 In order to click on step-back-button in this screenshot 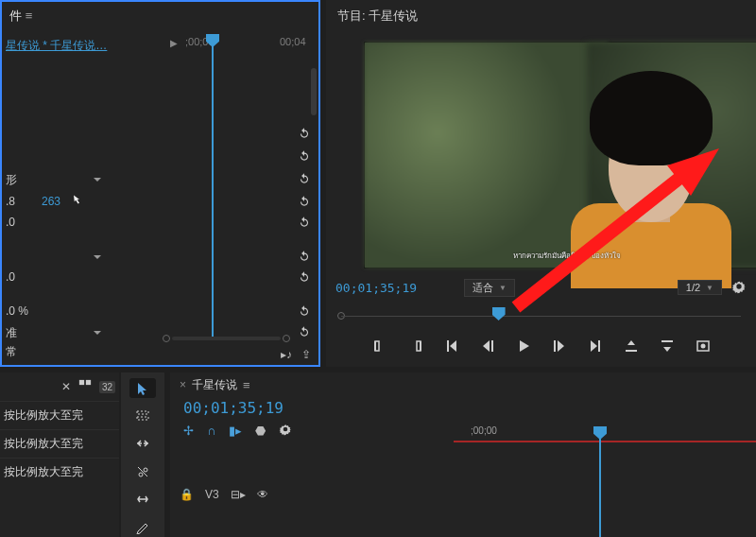, I will do `click(488, 348)`.